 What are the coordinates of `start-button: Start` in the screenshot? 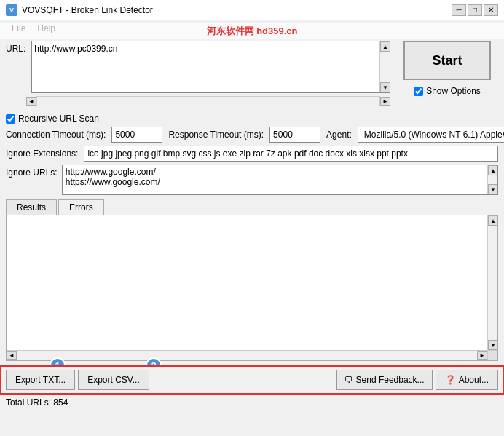 It's located at (447, 60).